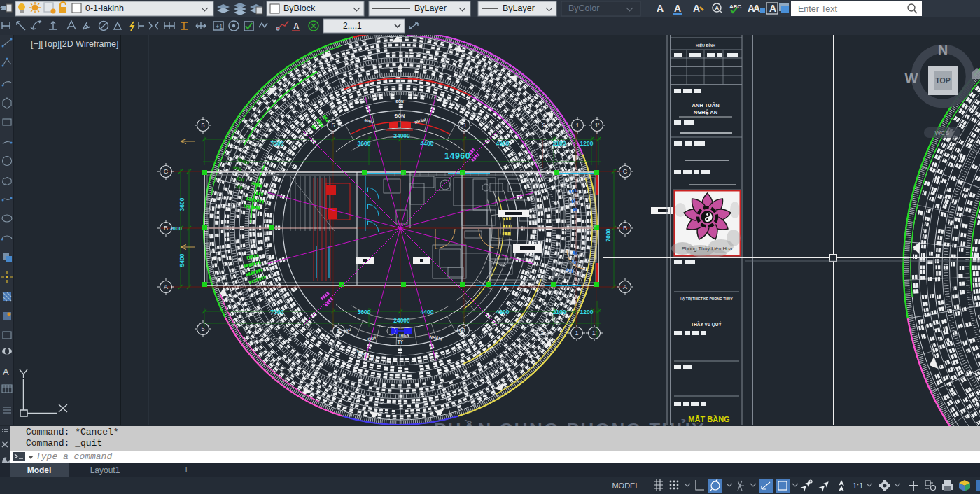 The height and width of the screenshot is (494, 980). I want to click on svg-text: THẦY Vũ QUÝ, so click(706, 324).